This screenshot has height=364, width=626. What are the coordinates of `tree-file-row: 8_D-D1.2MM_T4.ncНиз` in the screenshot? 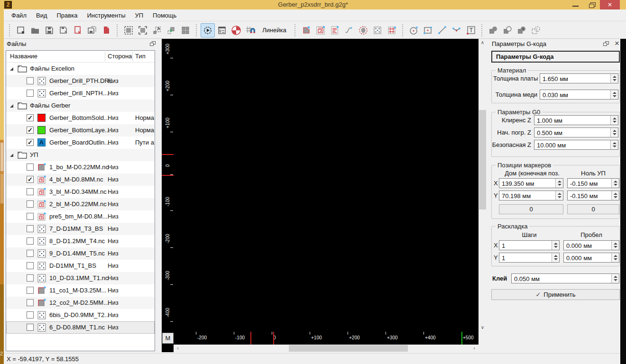 It's located at (81, 241).